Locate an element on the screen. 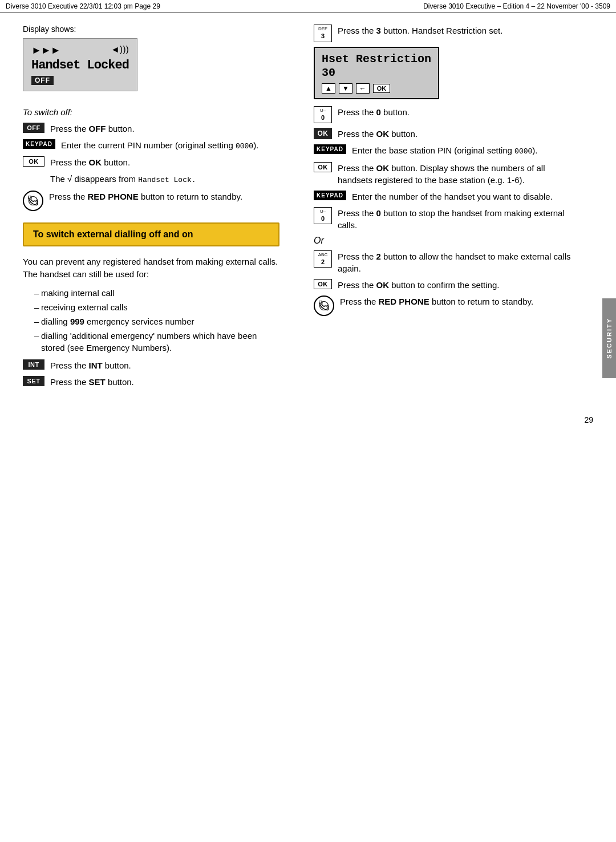  red-phone-text-right: Press the RED PHONE button to return to … is located at coordinates (461, 301).